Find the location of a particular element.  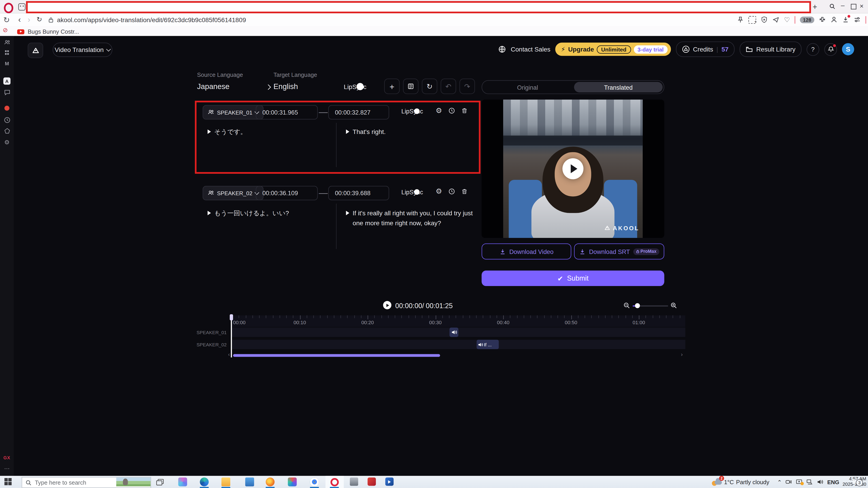

zoom-out-icon is located at coordinates (627, 305).